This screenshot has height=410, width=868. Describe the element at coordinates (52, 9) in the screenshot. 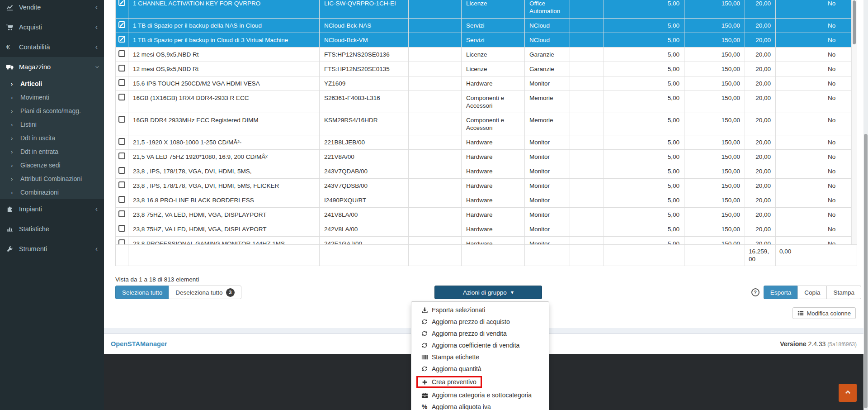

I see `sidebar-item-vendite: Vendite‹` at that location.